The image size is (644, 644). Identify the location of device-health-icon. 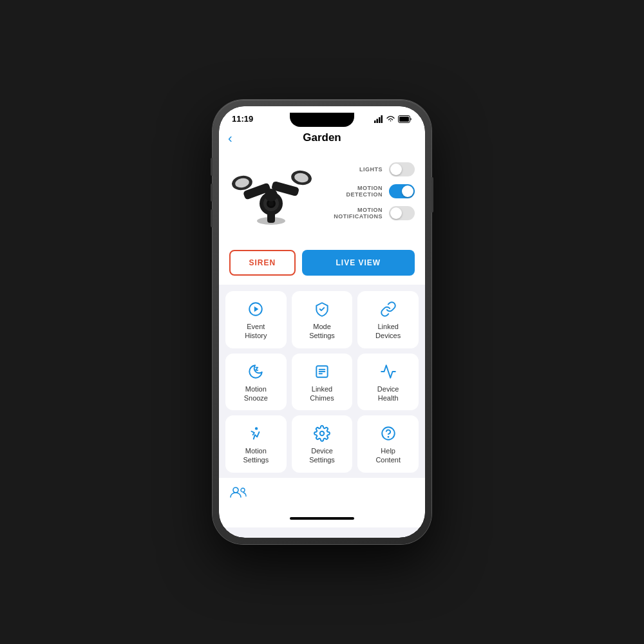
(388, 372).